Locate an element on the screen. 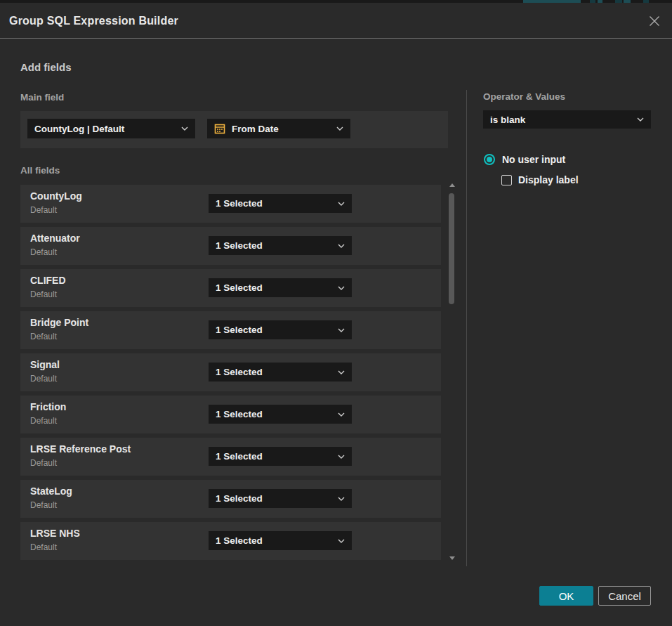 This screenshot has width=672, height=626. add-fields-heading: Add fields is located at coordinates (46, 67).